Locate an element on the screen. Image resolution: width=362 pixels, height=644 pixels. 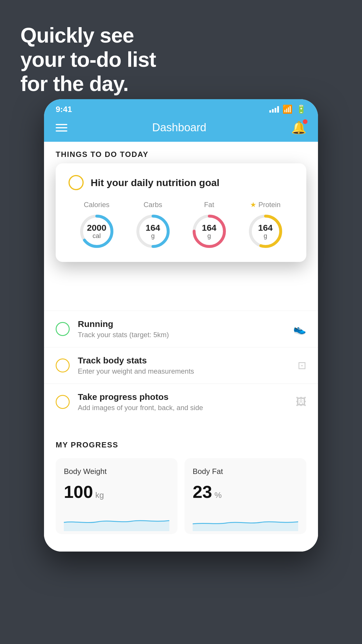
todo-item-photos: Take progress photos Add images of your … is located at coordinates (181, 402).